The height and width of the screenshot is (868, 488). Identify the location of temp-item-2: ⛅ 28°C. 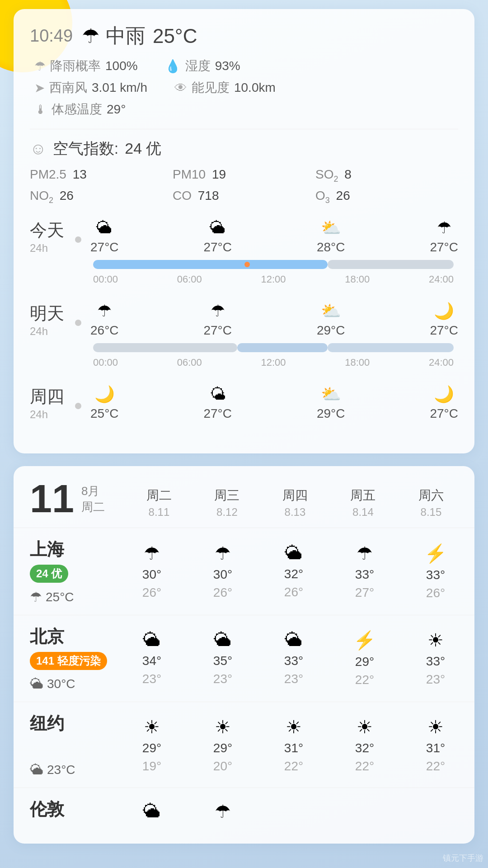
(331, 236).